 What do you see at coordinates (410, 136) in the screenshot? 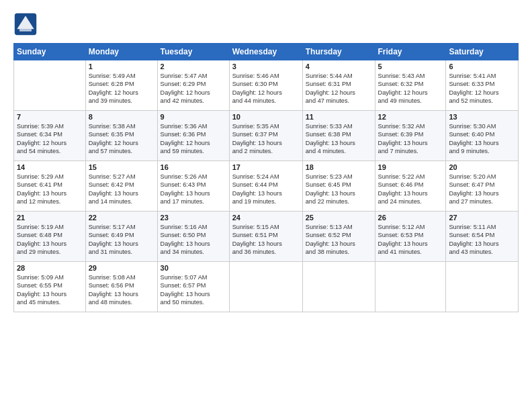
I see `calendar-cell: 12Sunrise: 5:32 AM Sunset: 6:39 PM Dayli…` at bounding box center [410, 136].